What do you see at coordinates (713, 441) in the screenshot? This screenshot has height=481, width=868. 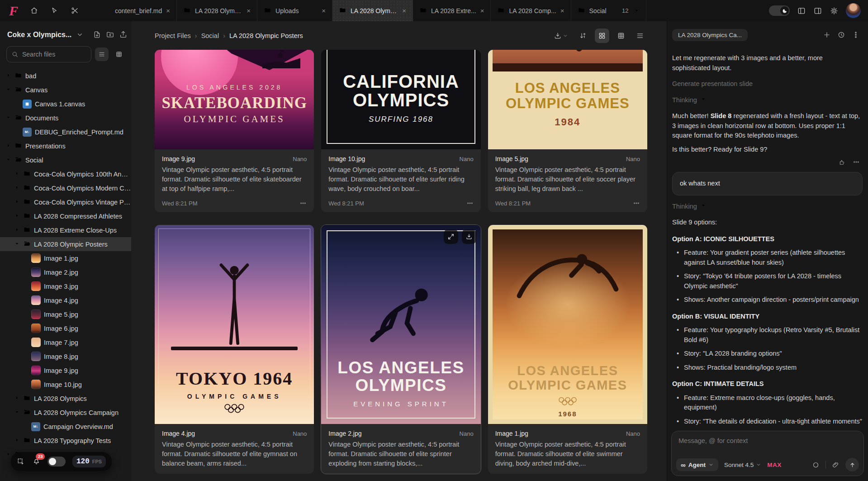 I see `message-input: Message, @ for context` at bounding box center [713, 441].